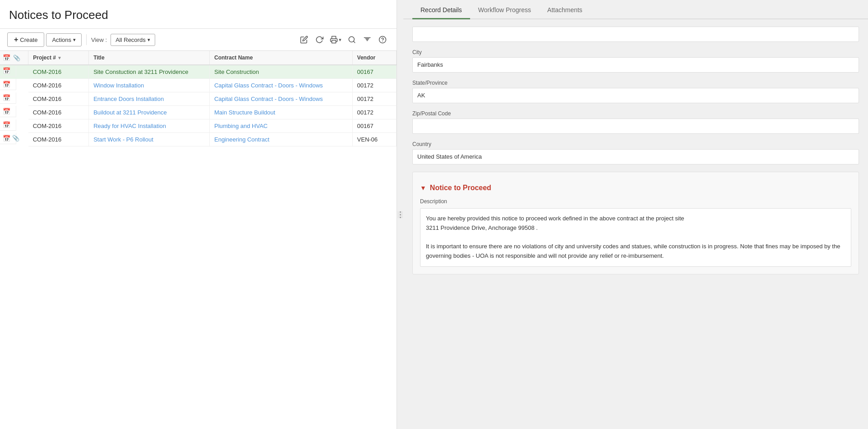  I want to click on page-title: Notices to Proceed, so click(199, 14).